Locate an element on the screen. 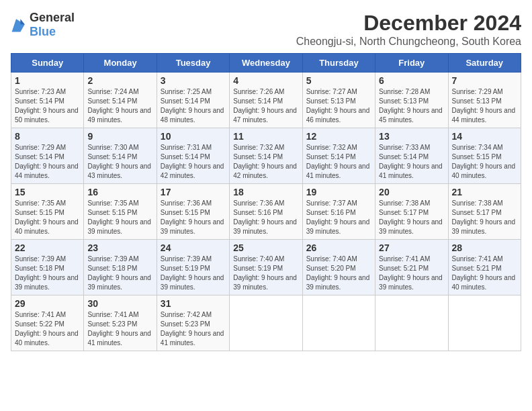 This screenshot has width=532, height=411. header-cell-thursday: Thursday is located at coordinates (339, 63).